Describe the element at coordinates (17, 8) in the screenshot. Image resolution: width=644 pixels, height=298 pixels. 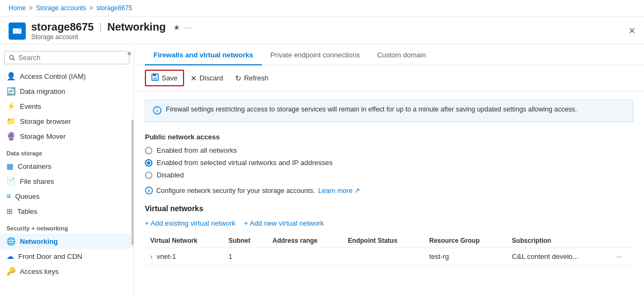
I see `breadcrumb-home: Home` at that location.